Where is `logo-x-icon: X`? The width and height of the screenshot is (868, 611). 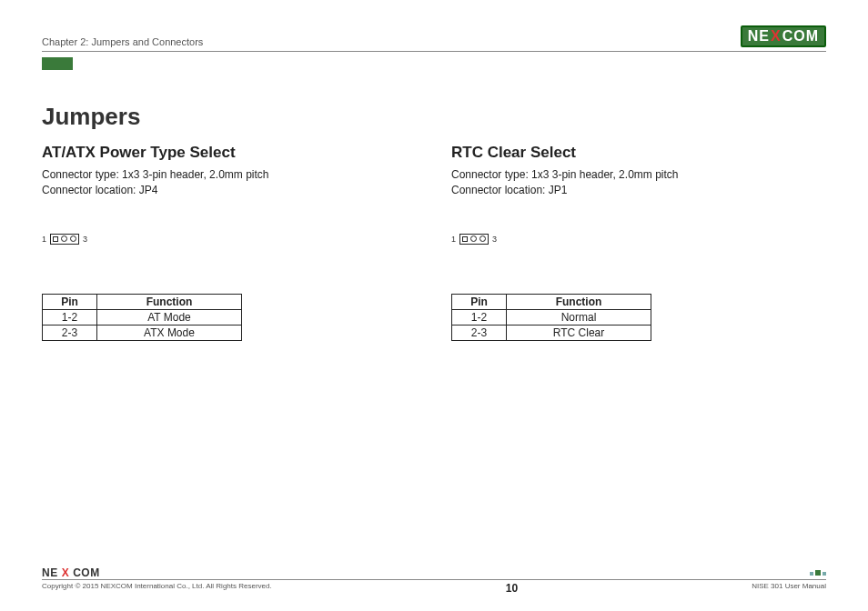 logo-x-icon: X is located at coordinates (776, 36).